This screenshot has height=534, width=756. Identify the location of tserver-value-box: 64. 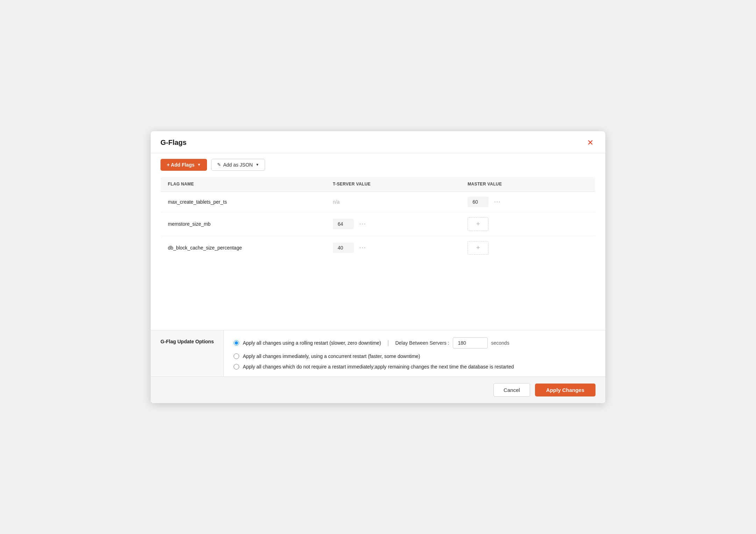
(343, 224).